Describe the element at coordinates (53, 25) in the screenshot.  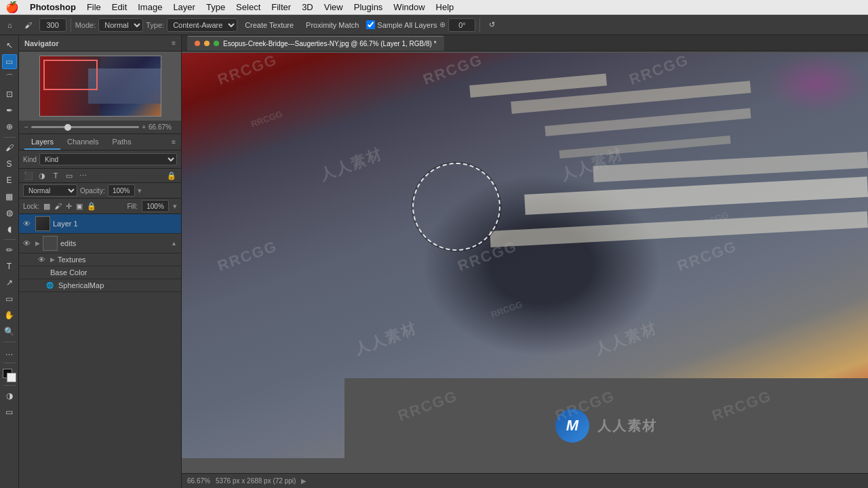
I see `brush-size-input` at that location.